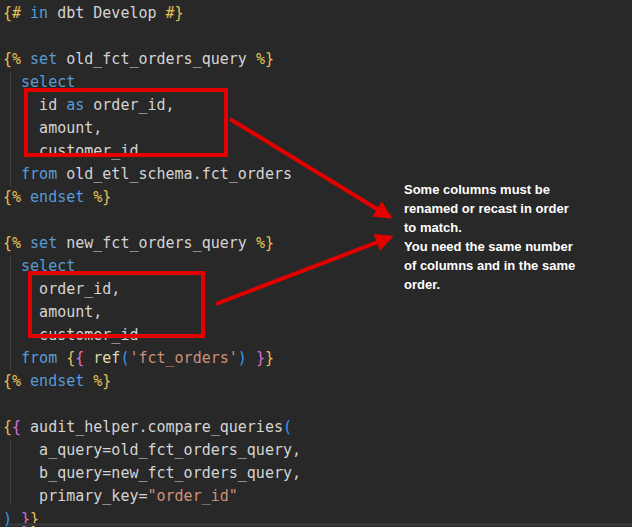 The width and height of the screenshot is (632, 527). What do you see at coordinates (288, 427) in the screenshot?
I see `code-token: (` at bounding box center [288, 427].